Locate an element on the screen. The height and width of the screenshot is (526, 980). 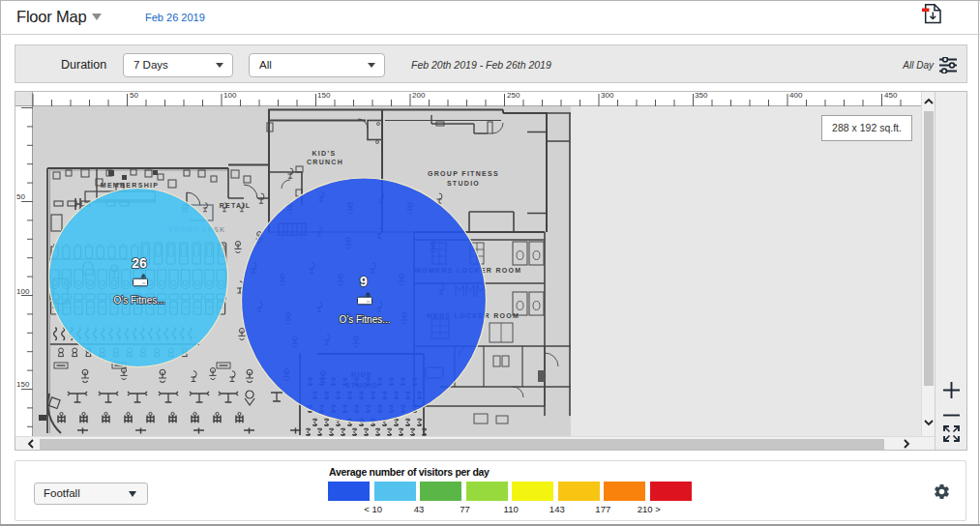
svg-text: CRUNCH is located at coordinates (325, 162).